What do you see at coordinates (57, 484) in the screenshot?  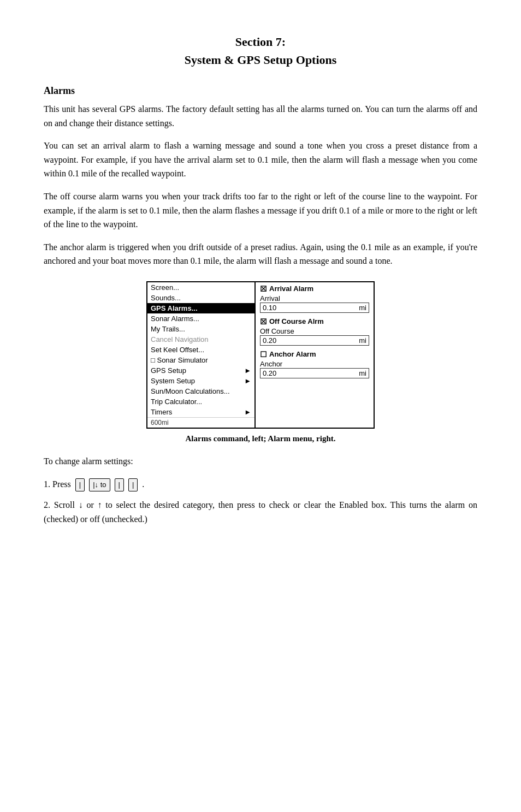 I see `step1-prefix: 1. Press` at bounding box center [57, 484].